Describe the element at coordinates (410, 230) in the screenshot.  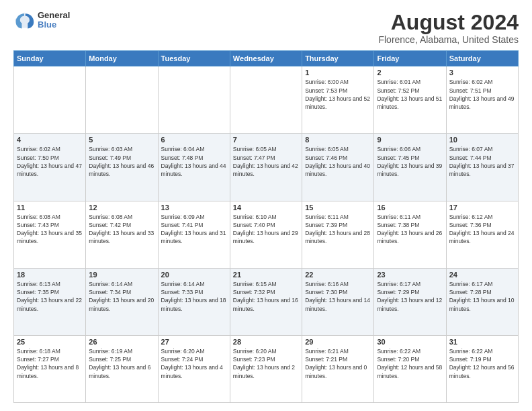
I see `day-info: Sunrise: 6:11 AMSunset: 7:38 PMDaylight:…` at that location.